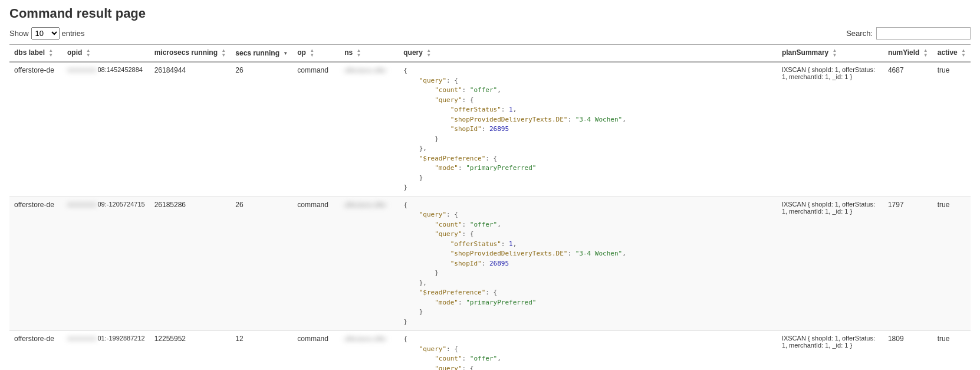  What do you see at coordinates (190, 351) in the screenshot?
I see `cell-microsecs: 12255952` at bounding box center [190, 351].